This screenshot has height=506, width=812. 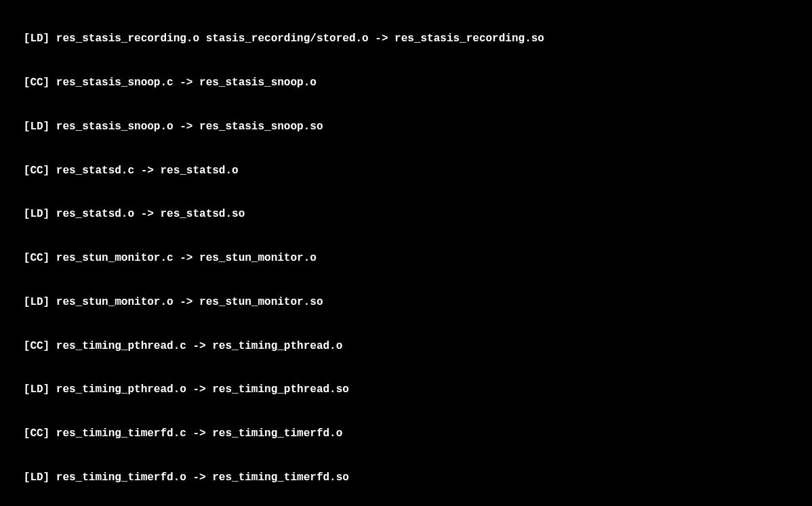 I want to click on output-line: [LD] res_timing_pthread.o -> res_timing_…, so click(x=406, y=390).